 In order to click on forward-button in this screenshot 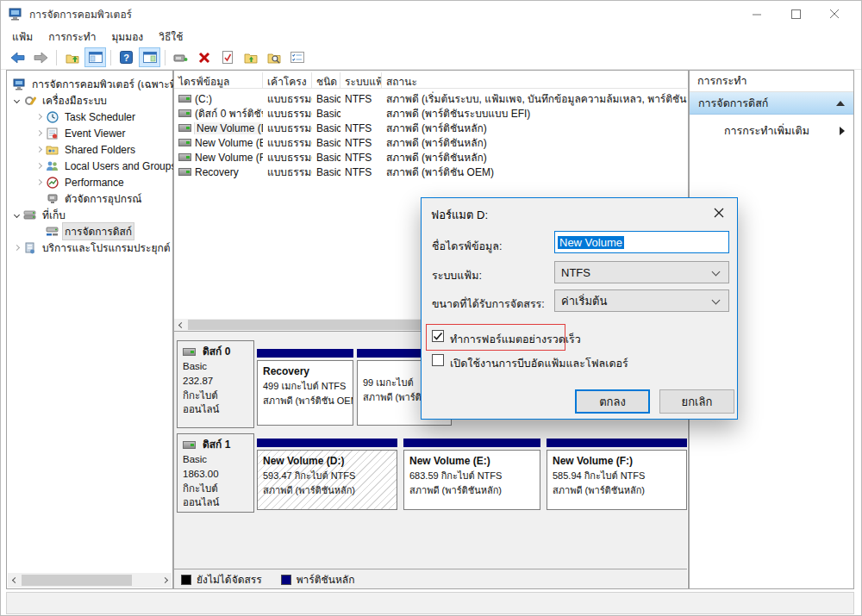, I will do `click(41, 57)`.